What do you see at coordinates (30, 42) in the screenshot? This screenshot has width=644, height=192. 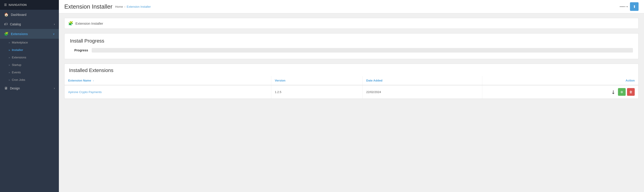 I see `sidebar-item-marketplace: » Marketplace` at bounding box center [30, 42].